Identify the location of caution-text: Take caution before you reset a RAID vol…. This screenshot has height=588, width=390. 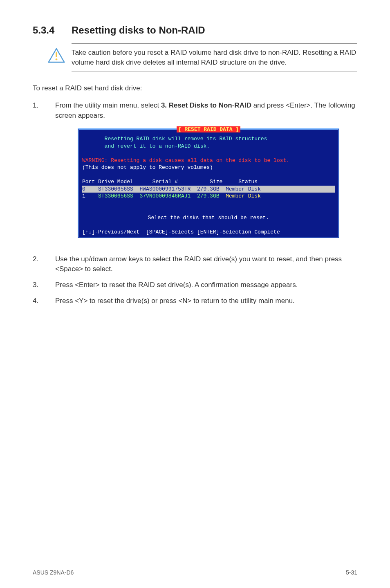
(214, 58).